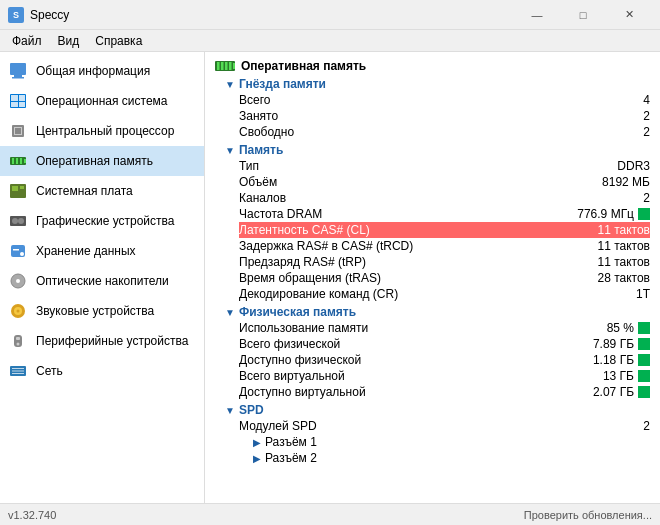 The height and width of the screenshot is (525, 660). Describe the element at coordinates (18, 371) in the screenshot. I see `net-icon` at that location.